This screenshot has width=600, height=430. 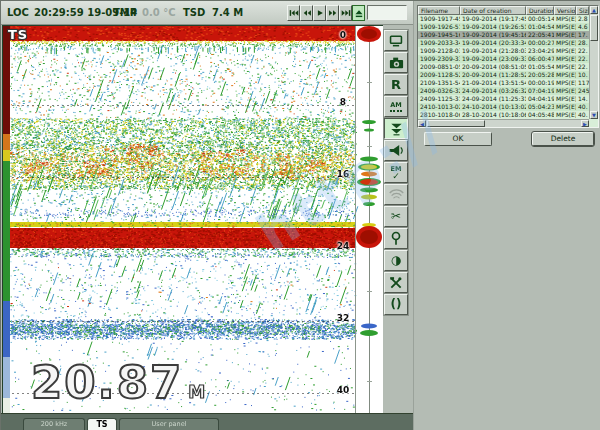 What do you see at coordinates (508, 99) in the screenshot?
I see `file-row-2409-1125-31: 2409-1125-3124-09-2014 (11:25:31)04:04:1…` at bounding box center [508, 99].